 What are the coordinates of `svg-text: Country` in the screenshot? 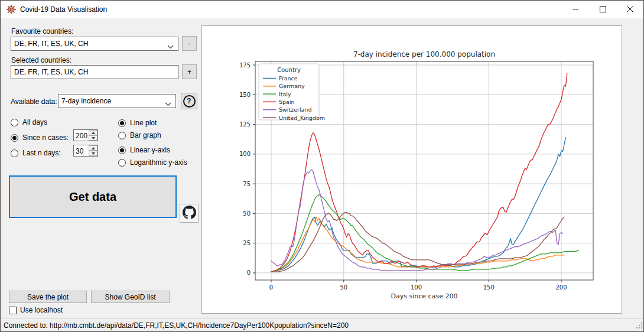 It's located at (289, 70).